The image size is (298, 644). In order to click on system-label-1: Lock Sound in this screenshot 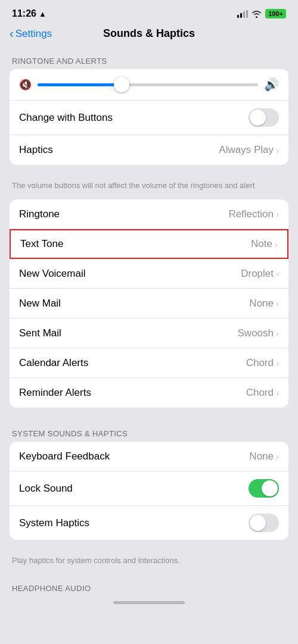, I will do `click(46, 489)`.